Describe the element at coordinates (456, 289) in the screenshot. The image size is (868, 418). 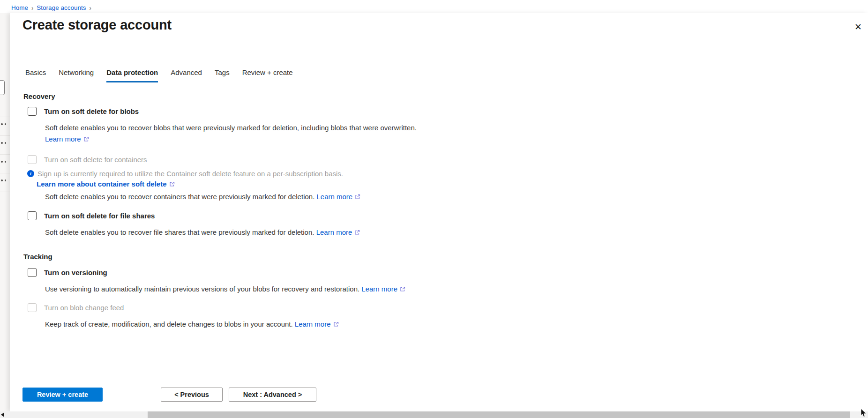
I see `versioning-description: Use versioning to automatically maintain…` at that location.